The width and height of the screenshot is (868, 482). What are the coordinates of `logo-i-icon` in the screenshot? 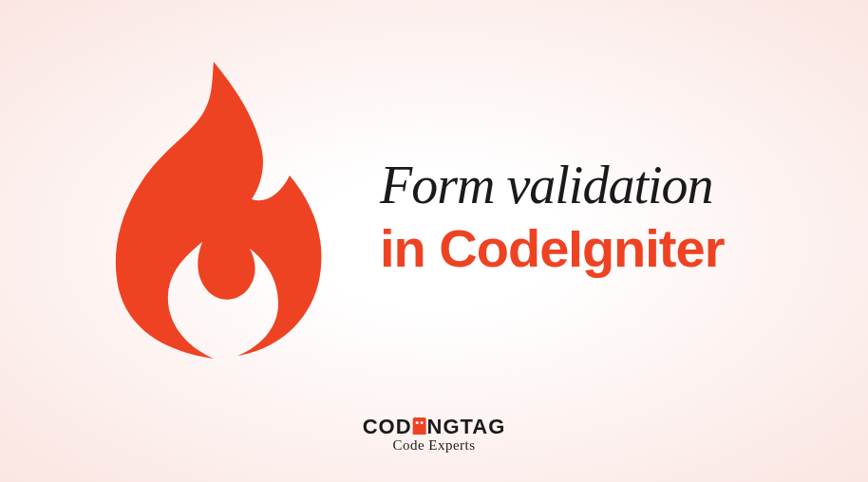 It's located at (420, 426).